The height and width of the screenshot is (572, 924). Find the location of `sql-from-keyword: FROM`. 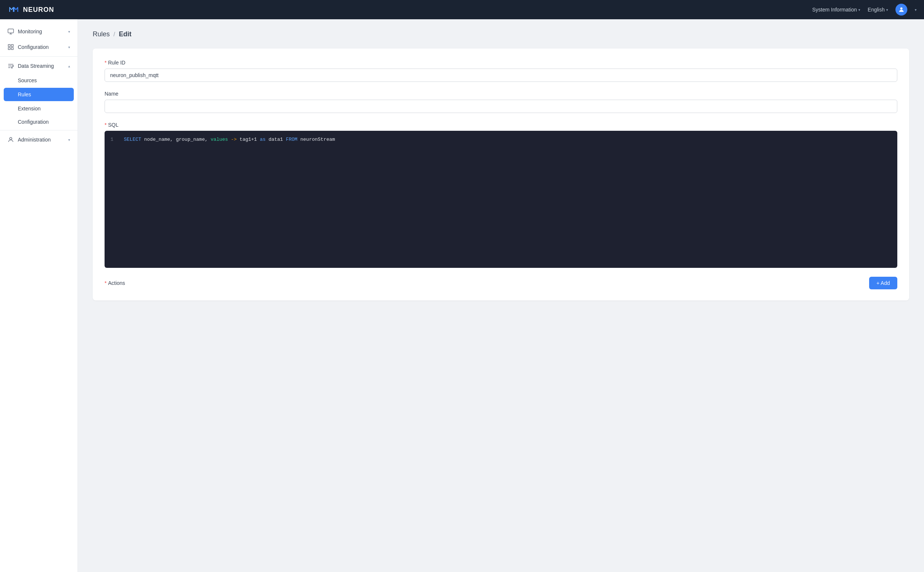

sql-from-keyword: FROM is located at coordinates (291, 139).